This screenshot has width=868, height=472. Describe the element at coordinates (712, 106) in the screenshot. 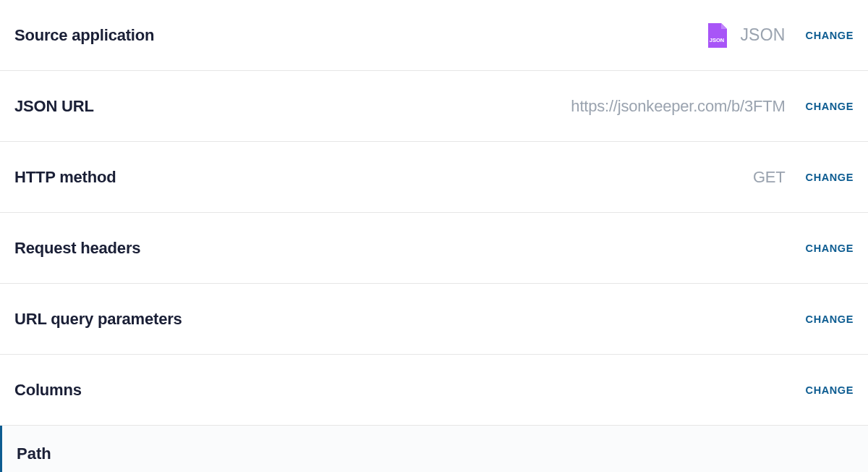

I see `json-url-right: https://jsonkeeper.com/b/3FTM CHANGE` at that location.